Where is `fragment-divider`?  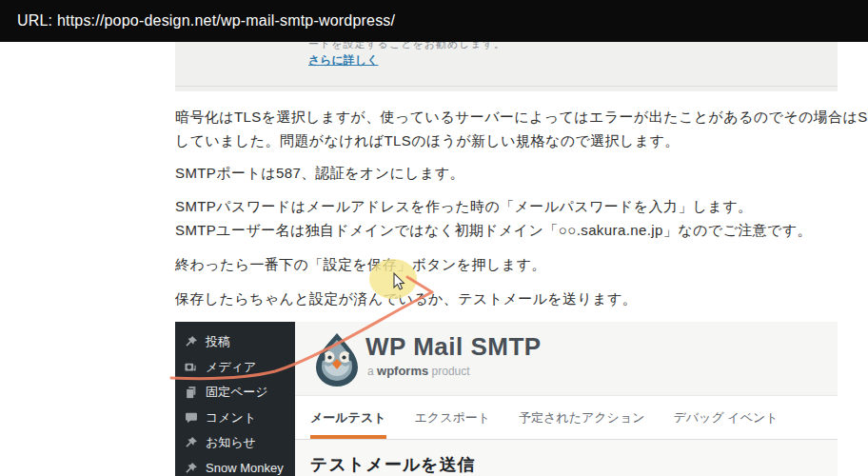
fragment-divider is located at coordinates (506, 86).